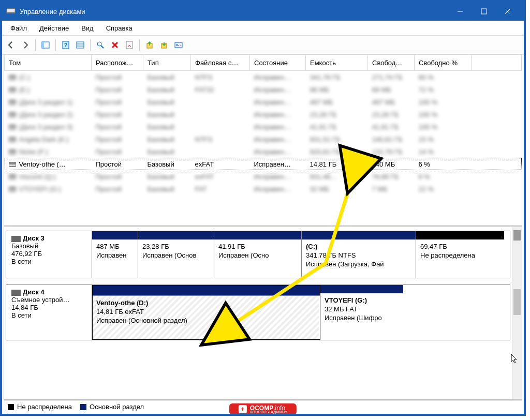 This screenshot has height=420, width=530. Describe the element at coordinates (66, 45) in the screenshot. I see `help-button: ?` at that location.